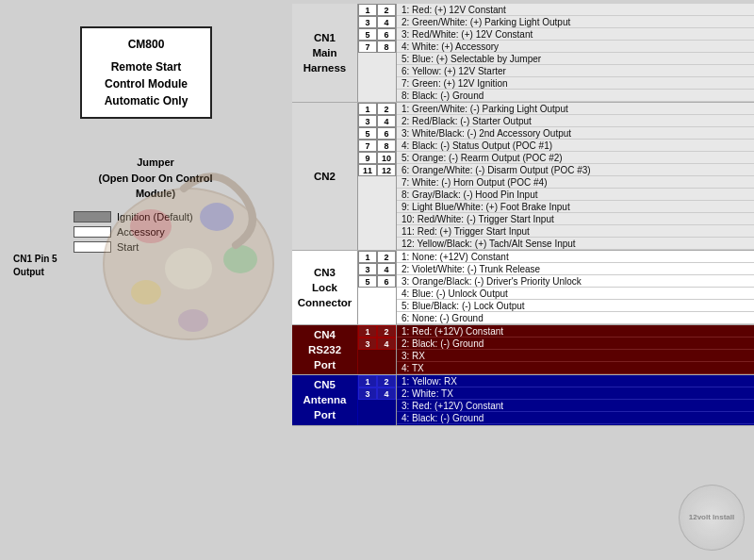 The height and width of the screenshot is (560, 754). What do you see at coordinates (575, 53) in the screenshot?
I see `cn1-descs: 1: Red: (+) 12V Constant 2: Green/White:…` at bounding box center [575, 53].